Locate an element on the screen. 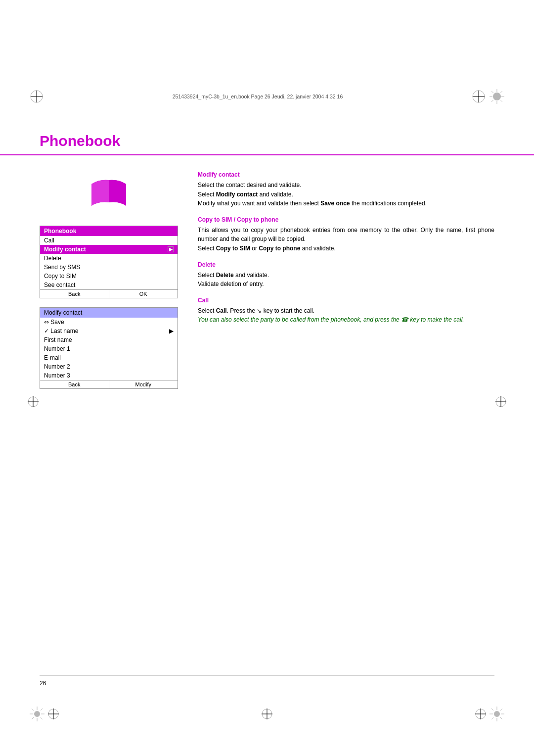 The height and width of the screenshot is (756, 534). bottom-area: 26 is located at coordinates (267, 704).